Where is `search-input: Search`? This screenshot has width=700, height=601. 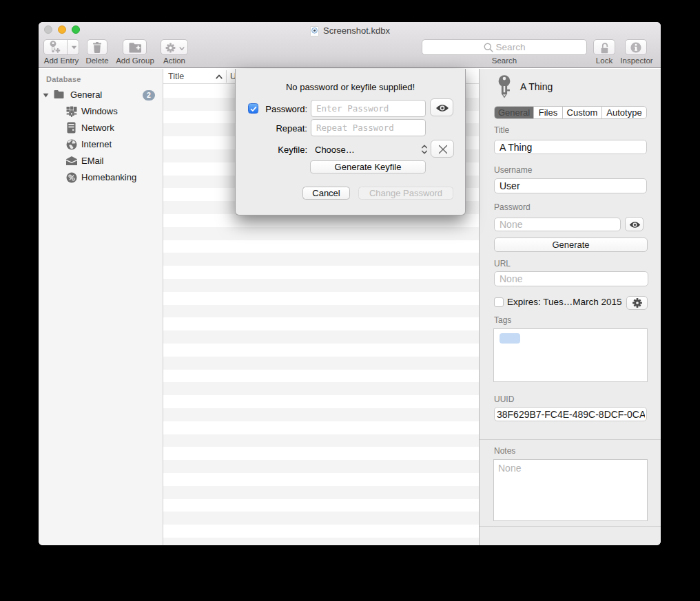 search-input: Search is located at coordinates (504, 47).